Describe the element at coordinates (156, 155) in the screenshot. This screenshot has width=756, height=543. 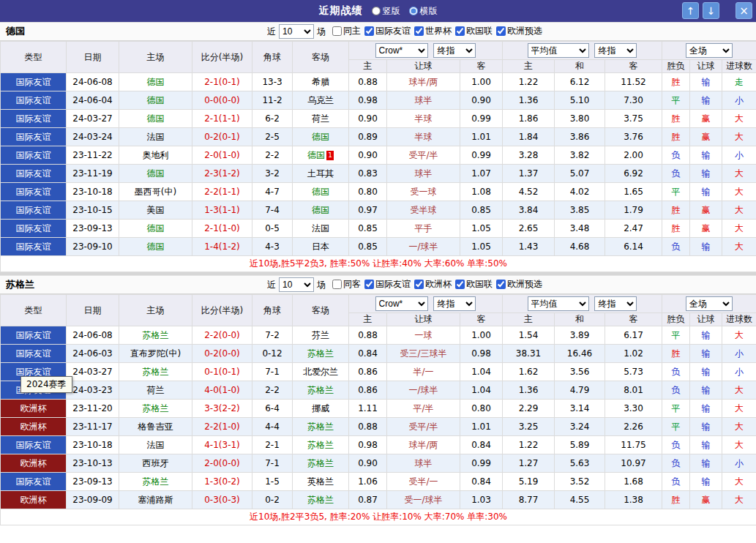
I see `team-name: 奥地利` at that location.